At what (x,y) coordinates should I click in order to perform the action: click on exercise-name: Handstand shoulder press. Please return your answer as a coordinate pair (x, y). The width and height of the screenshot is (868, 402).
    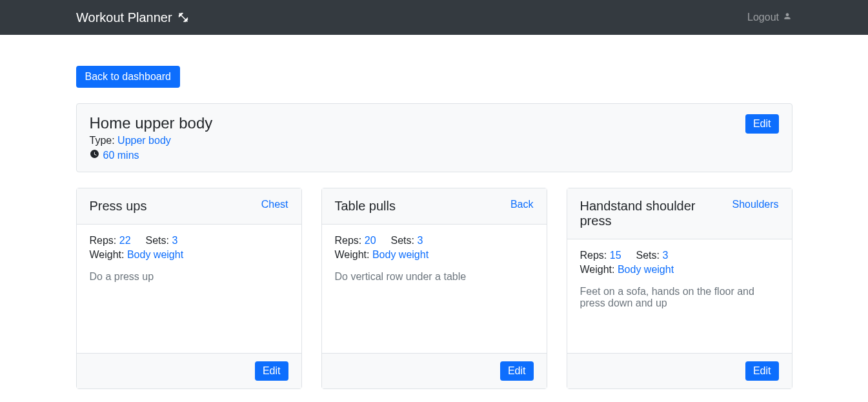
    Looking at the image, I should click on (645, 214).